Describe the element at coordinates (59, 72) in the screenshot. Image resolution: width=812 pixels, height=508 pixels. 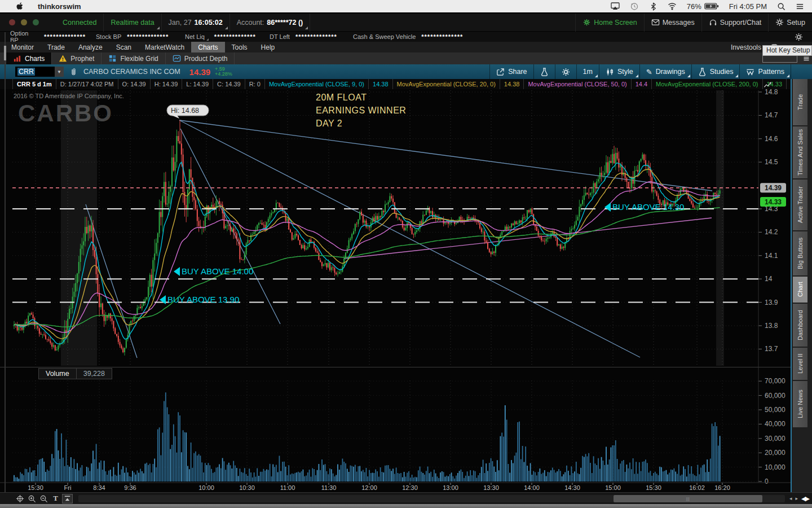
I see `symbol-dropdown-button: ▼` at that location.